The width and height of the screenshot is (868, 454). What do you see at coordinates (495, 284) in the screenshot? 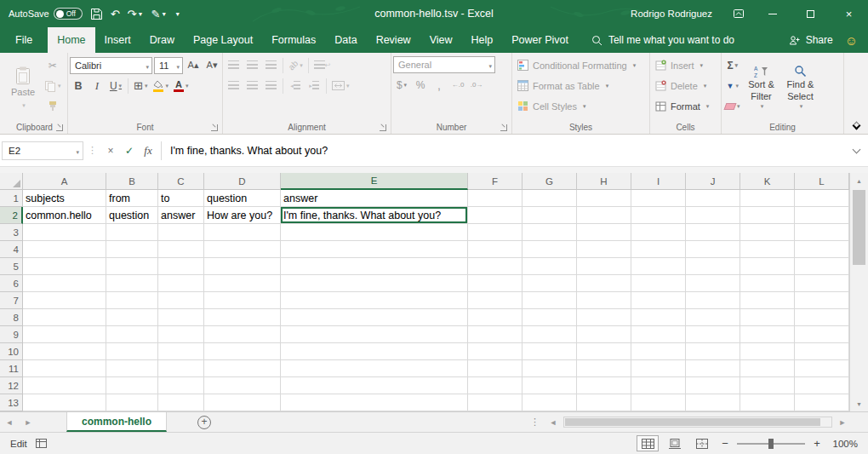
I see `cell-F6` at bounding box center [495, 284].